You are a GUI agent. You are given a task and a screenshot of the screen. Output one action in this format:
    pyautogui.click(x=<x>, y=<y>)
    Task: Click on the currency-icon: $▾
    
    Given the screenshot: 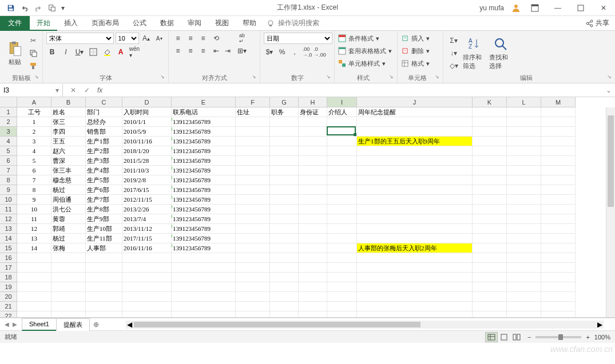 What is the action you would take?
    pyautogui.click(x=269, y=52)
    